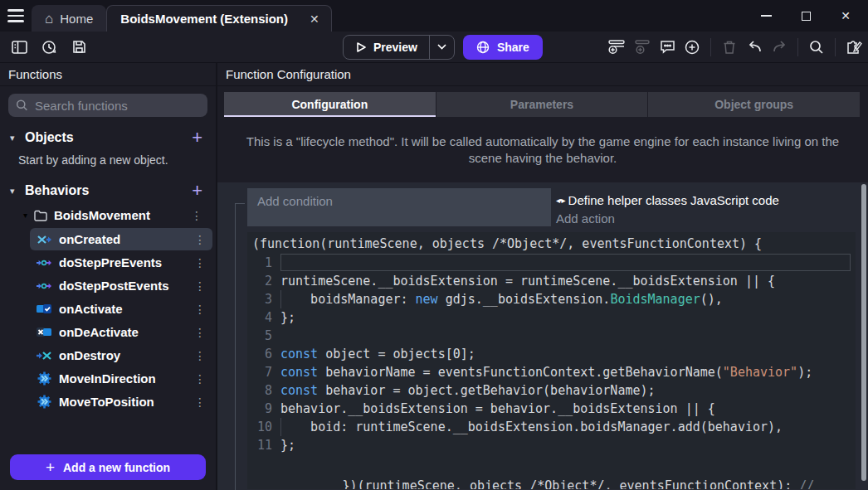 This screenshot has height=490, width=868. Describe the element at coordinates (44, 379) in the screenshot. I see `gear-icon` at that location.